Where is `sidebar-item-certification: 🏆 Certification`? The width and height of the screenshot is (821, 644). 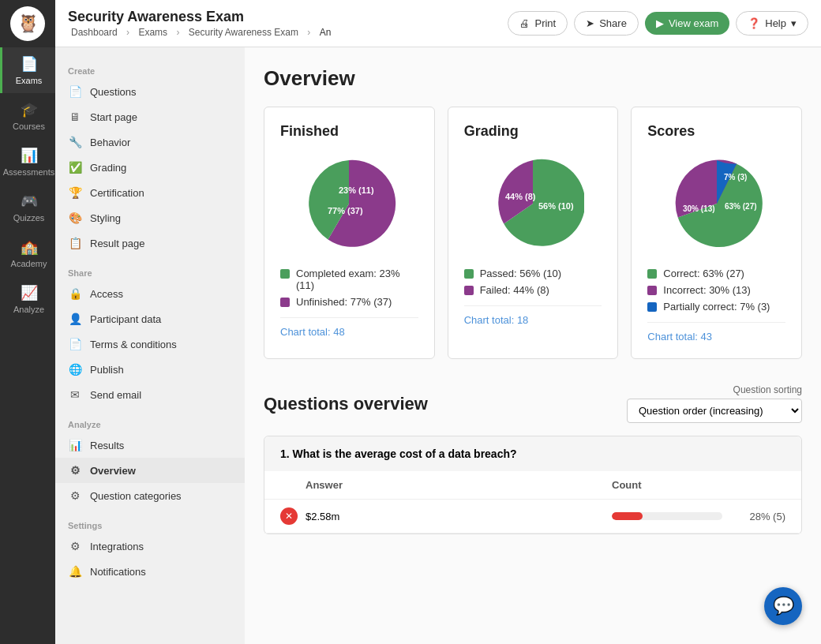 sidebar-item-certification: 🏆 Certification is located at coordinates (150, 193).